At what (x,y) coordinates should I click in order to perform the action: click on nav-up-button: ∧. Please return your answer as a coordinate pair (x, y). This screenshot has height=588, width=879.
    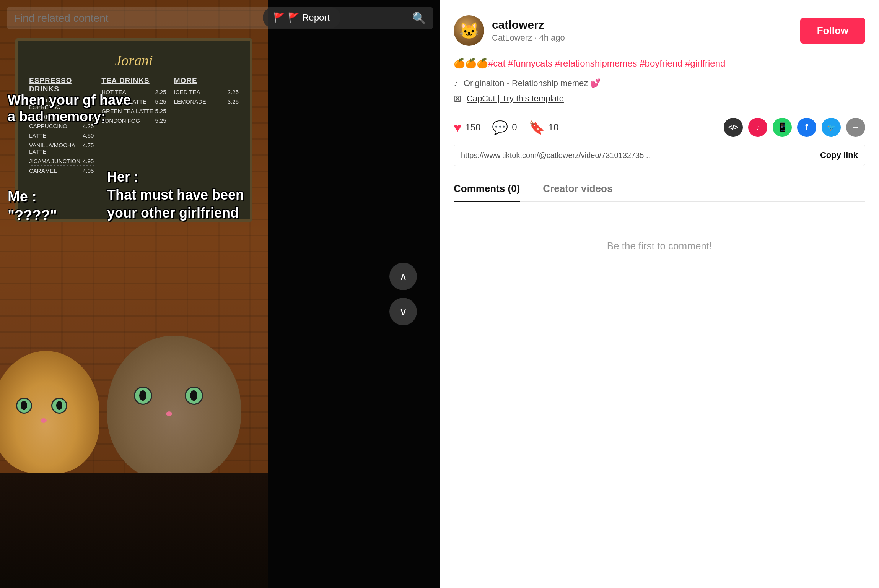
    Looking at the image, I should click on (403, 276).